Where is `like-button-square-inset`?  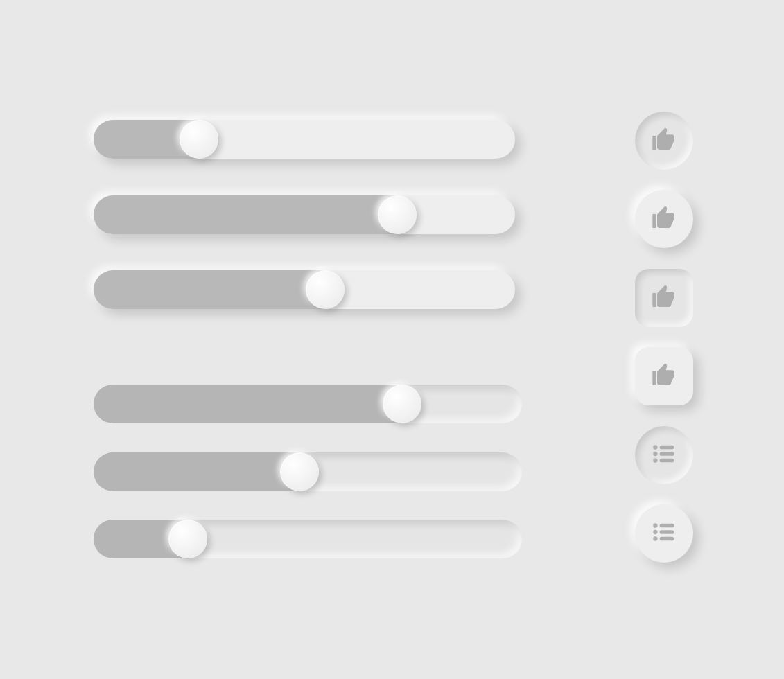
like-button-square-inset is located at coordinates (664, 298).